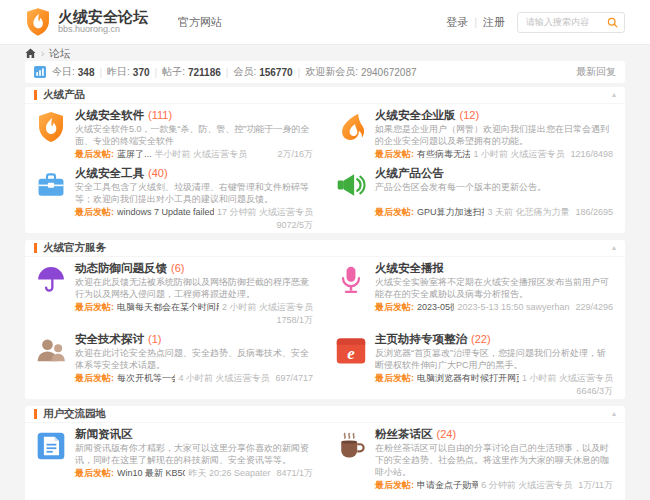  What do you see at coordinates (265, 212) in the screenshot?
I see `lastpost-meta: 17 分钟前 火绒运营专员` at bounding box center [265, 212].